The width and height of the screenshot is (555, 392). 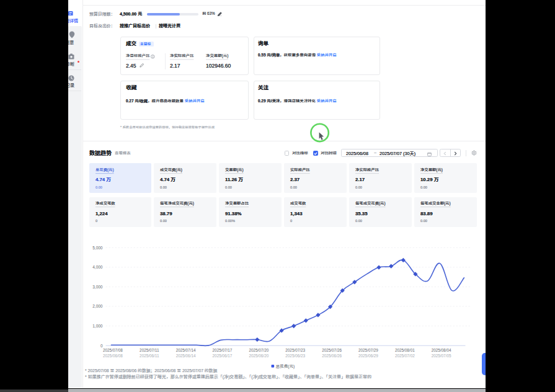 What do you see at coordinates (295, 356) in the screenshot?
I see `svg-text: 2025/06/23` at bounding box center [295, 356].